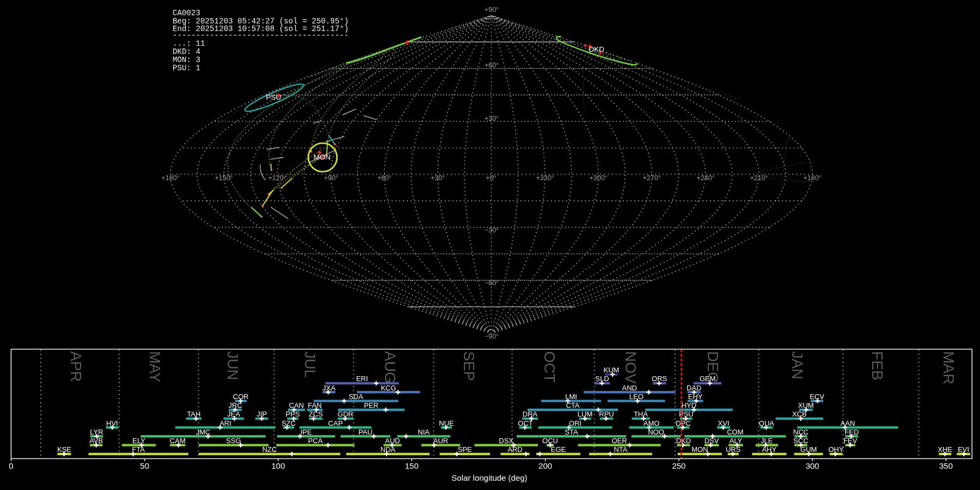  What do you see at coordinates (322, 157) in the screenshot?
I see `svg-text: MON` at bounding box center [322, 157].